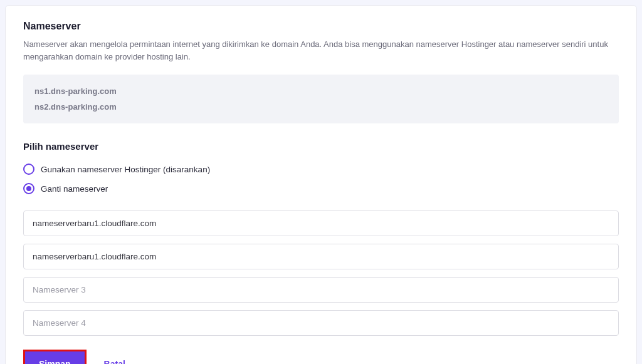 Image resolution: width=642 pixels, height=364 pixels. What do you see at coordinates (321, 99) in the screenshot?
I see `current-nameserver-box: ns1.dns-parking.com ns2.dns-parking.com` at bounding box center [321, 99].